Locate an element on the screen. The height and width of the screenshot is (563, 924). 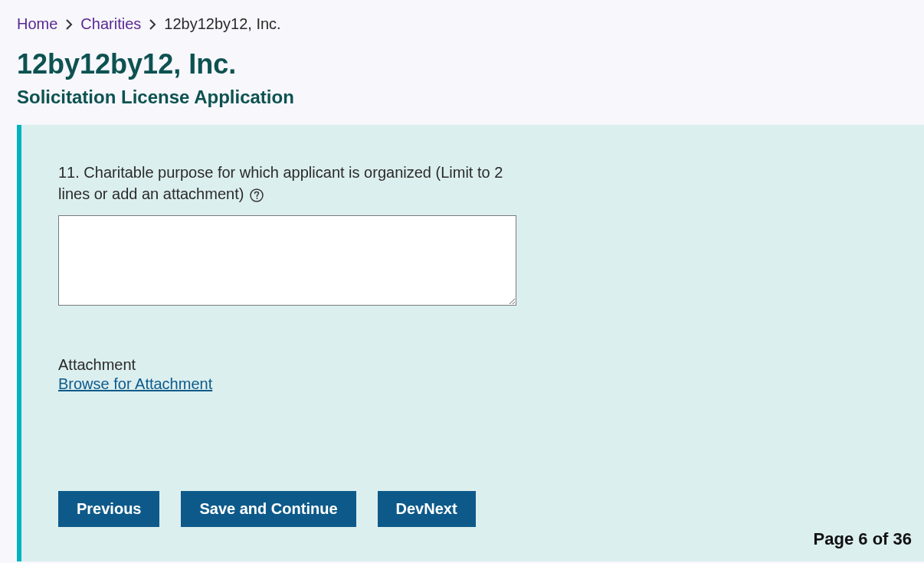
page-title: 12by12by12, Inc. is located at coordinates (462, 64).